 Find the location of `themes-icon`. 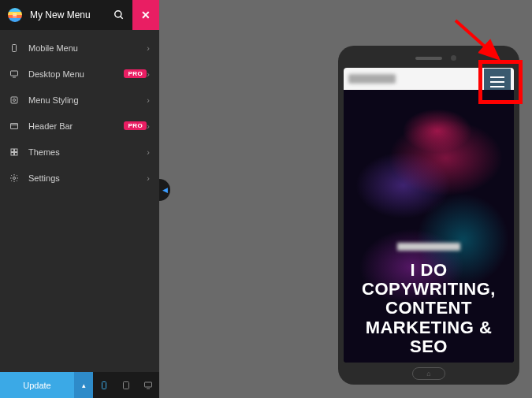

themes-icon is located at coordinates (17, 152).